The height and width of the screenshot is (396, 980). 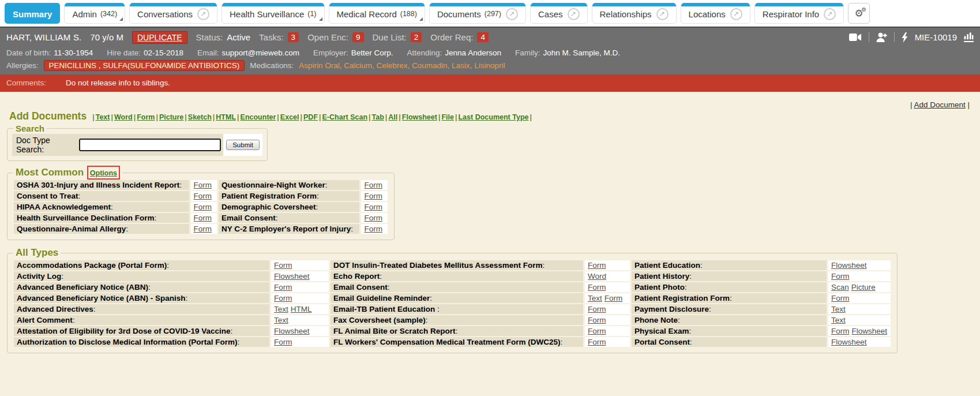 What do you see at coordinates (478, 13) in the screenshot?
I see `tab-documents: Documents(297)↗` at bounding box center [478, 13].